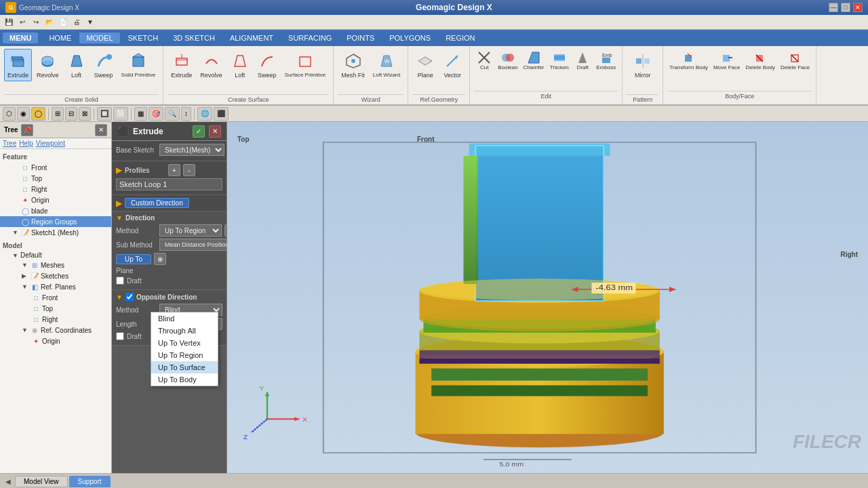  I want to click on stb-view-btn2: ◉, so click(23, 114).